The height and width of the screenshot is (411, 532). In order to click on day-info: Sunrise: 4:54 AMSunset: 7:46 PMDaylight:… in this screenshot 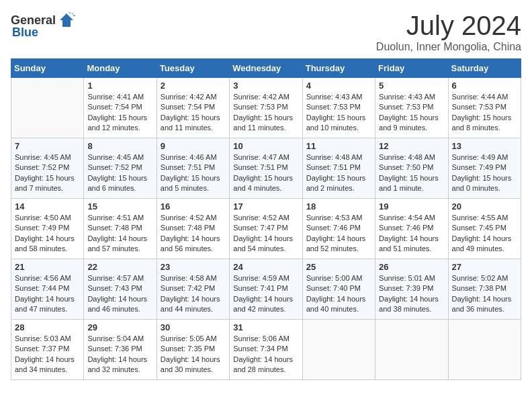, I will do `click(411, 234)`.